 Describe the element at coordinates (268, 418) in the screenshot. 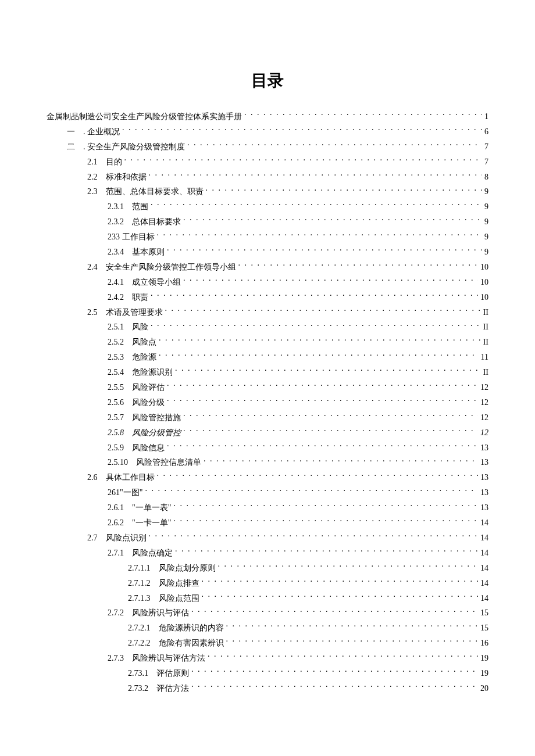

I see `toc-entry: 2.5.7 风险管控措施12` at that location.